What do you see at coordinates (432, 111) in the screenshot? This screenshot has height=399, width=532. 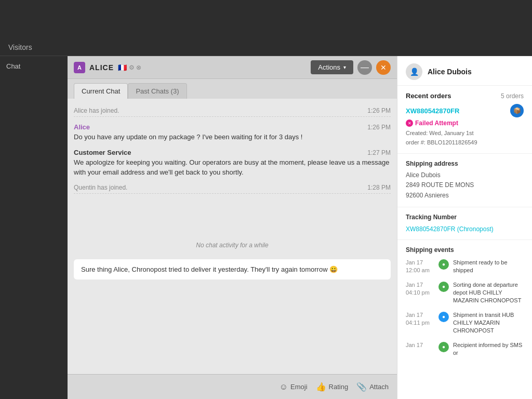 I see `order-id: XW880542870FR` at bounding box center [432, 111].